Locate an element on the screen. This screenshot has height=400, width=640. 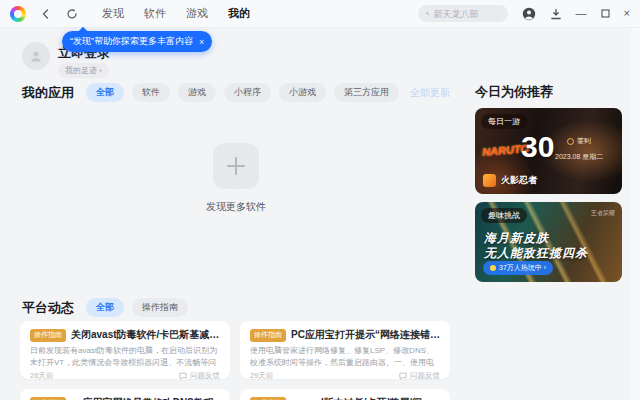
maximize-button is located at coordinates (606, 14).